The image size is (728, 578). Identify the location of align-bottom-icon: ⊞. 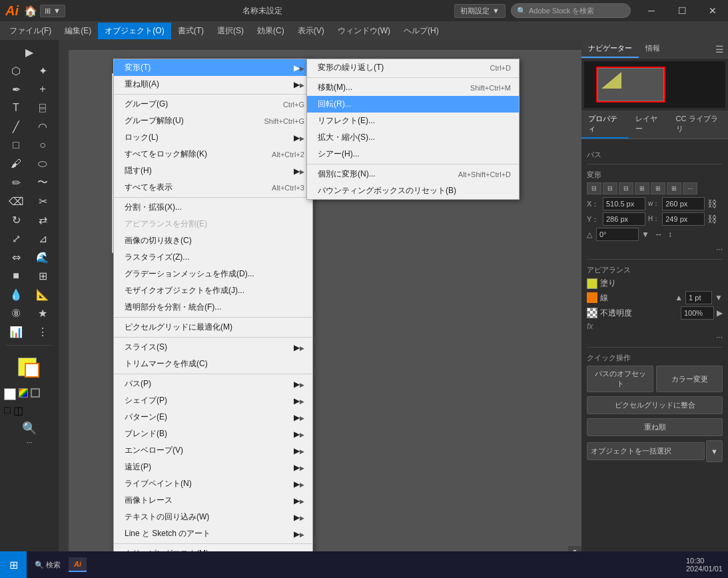
(674, 188).